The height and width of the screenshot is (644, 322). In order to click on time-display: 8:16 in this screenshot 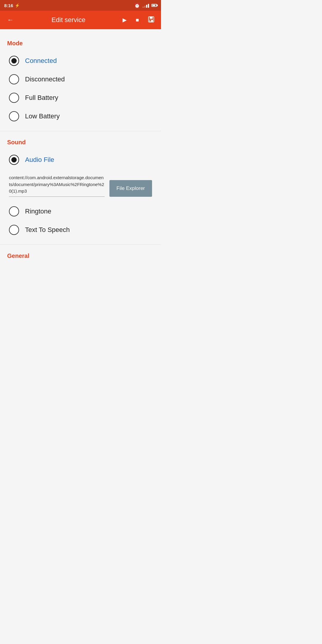, I will do `click(9, 5)`.